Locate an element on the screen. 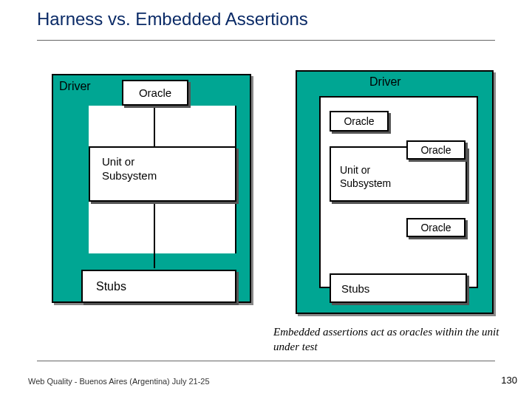 The image size is (532, 399). slide-number: 130 is located at coordinates (509, 380).